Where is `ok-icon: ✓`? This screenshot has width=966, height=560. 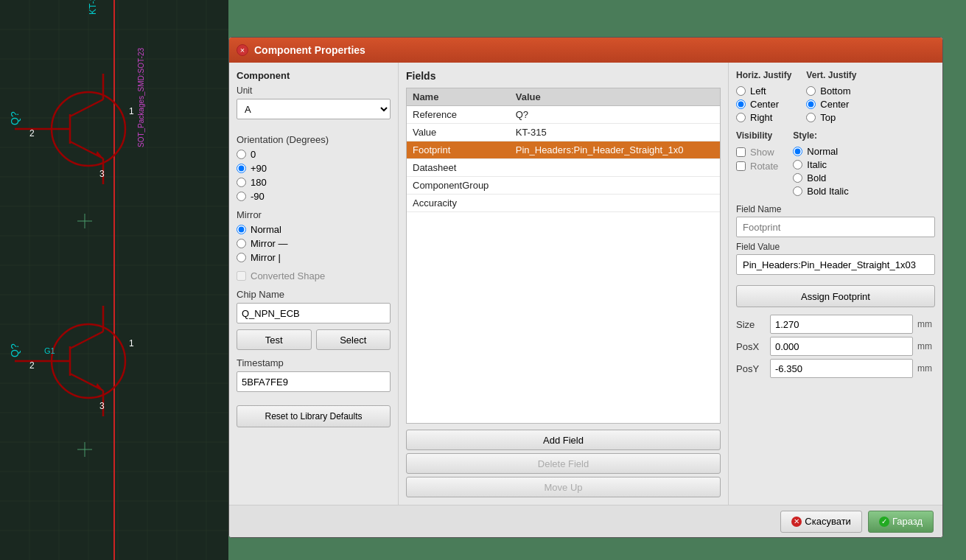
ok-icon: ✓ is located at coordinates (884, 522).